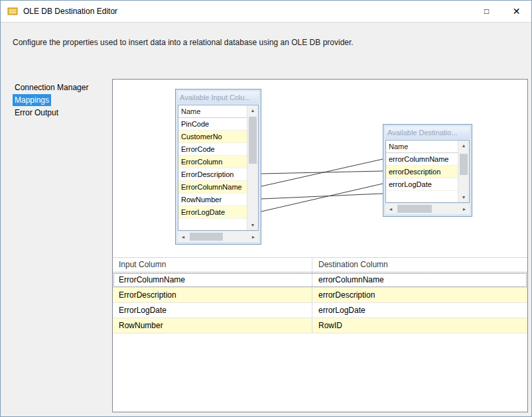 This screenshot has height=417, width=532. I want to click on mapping-cell-input: ErrorLogDate, so click(212, 310).